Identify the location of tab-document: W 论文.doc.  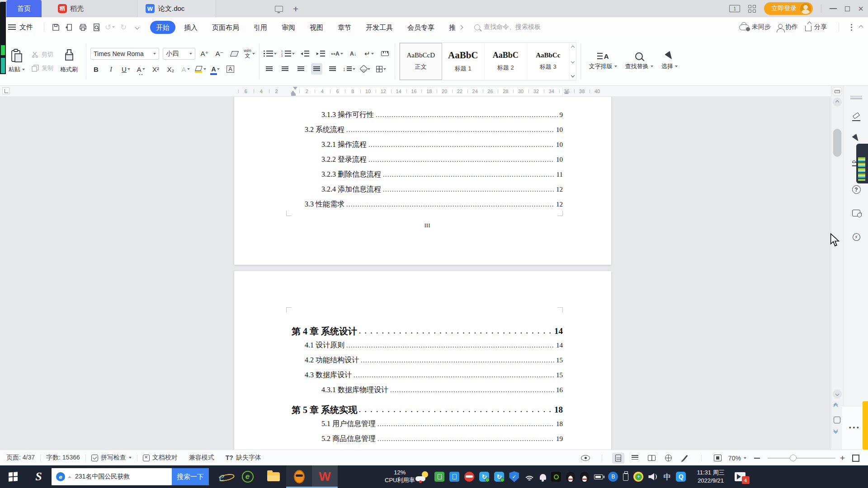
(176, 9).